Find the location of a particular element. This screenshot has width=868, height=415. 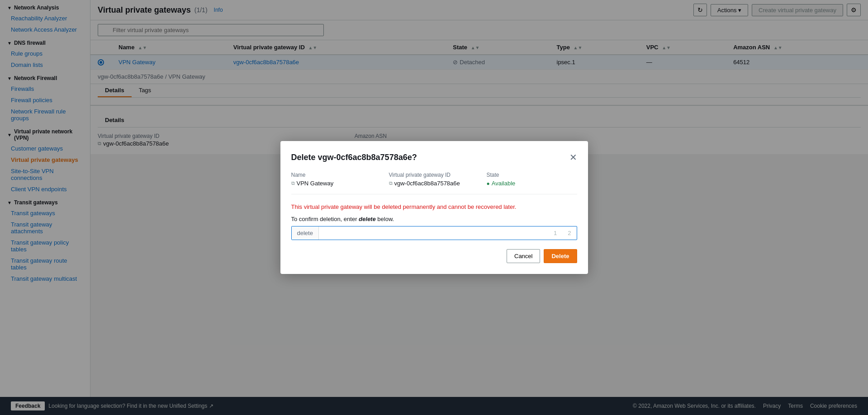

modal-state-value: Available is located at coordinates (532, 184).